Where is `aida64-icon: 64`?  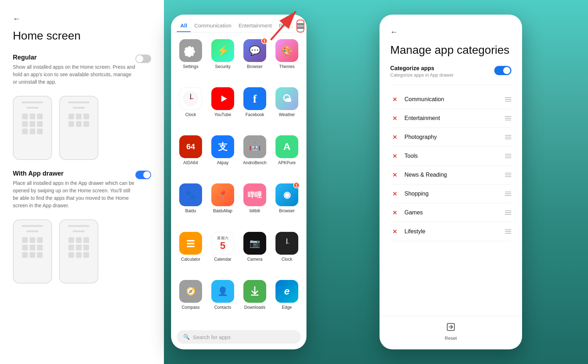 aida64-icon: 64 is located at coordinates (191, 147).